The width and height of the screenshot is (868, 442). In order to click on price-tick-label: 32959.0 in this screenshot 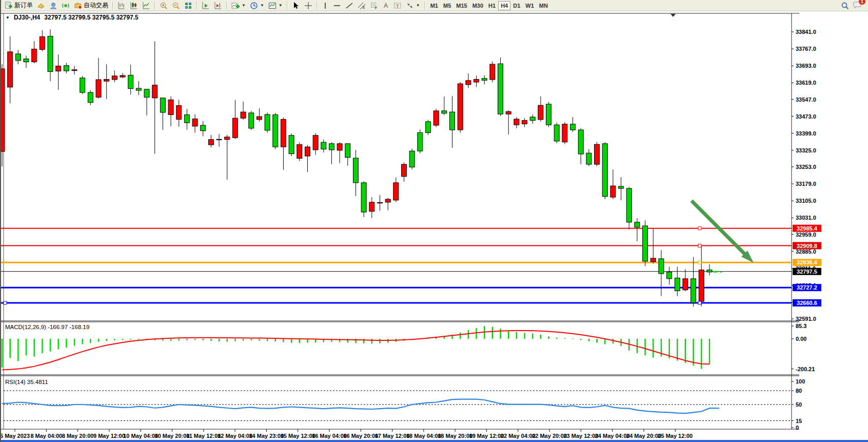, I will do `click(806, 235)`.